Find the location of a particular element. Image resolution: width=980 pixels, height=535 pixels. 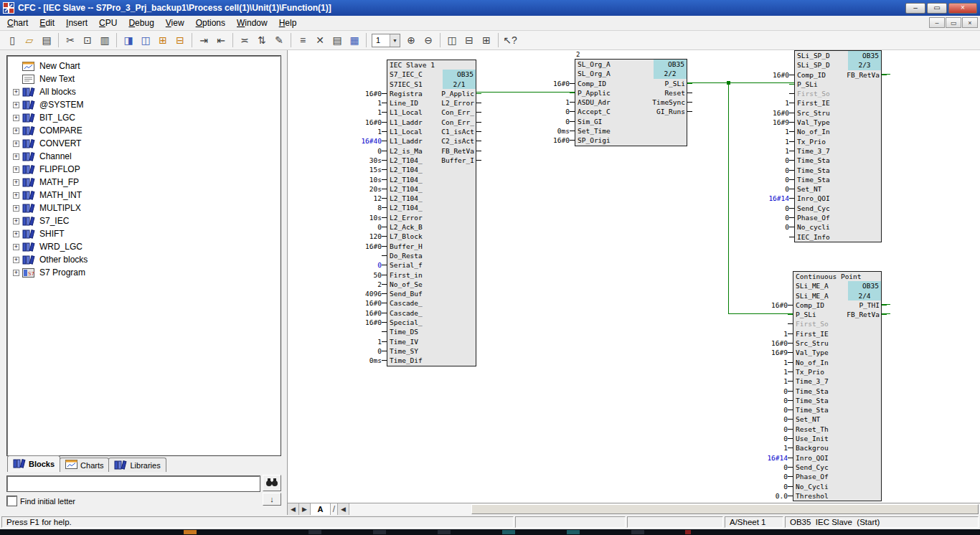

input-pin-name: Time_IV is located at coordinates (403, 341).